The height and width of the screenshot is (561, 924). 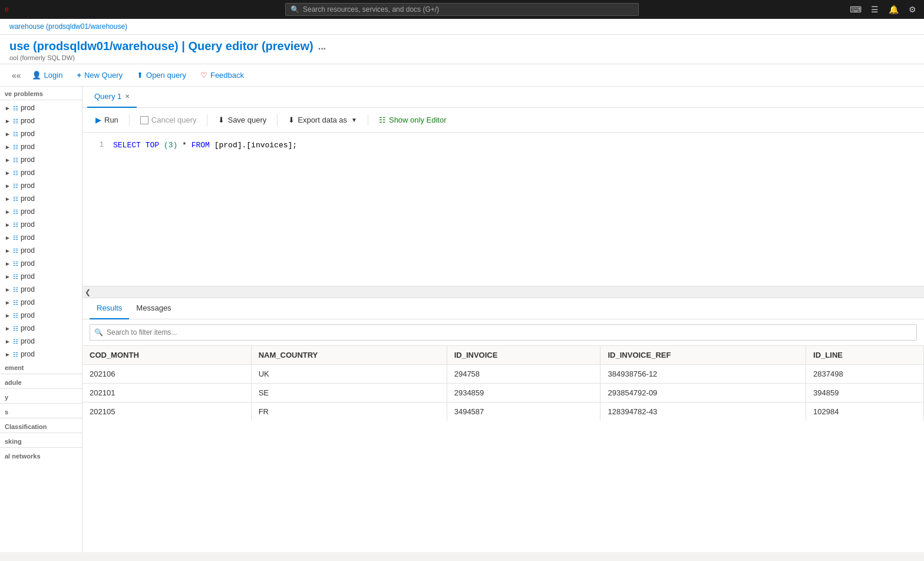 What do you see at coordinates (167, 393) in the screenshot?
I see `table-cell-1-0: 202101` at bounding box center [167, 393].